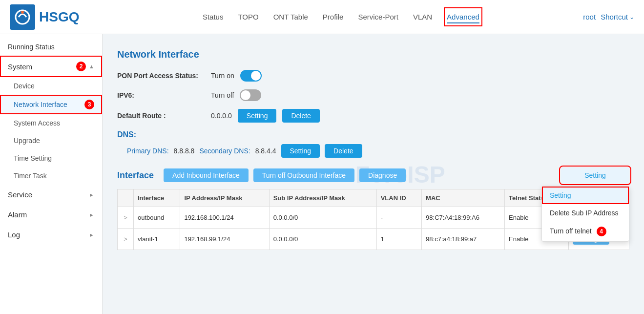 The image size is (644, 314). I want to click on nav-vlan: VLAN, so click(423, 17).